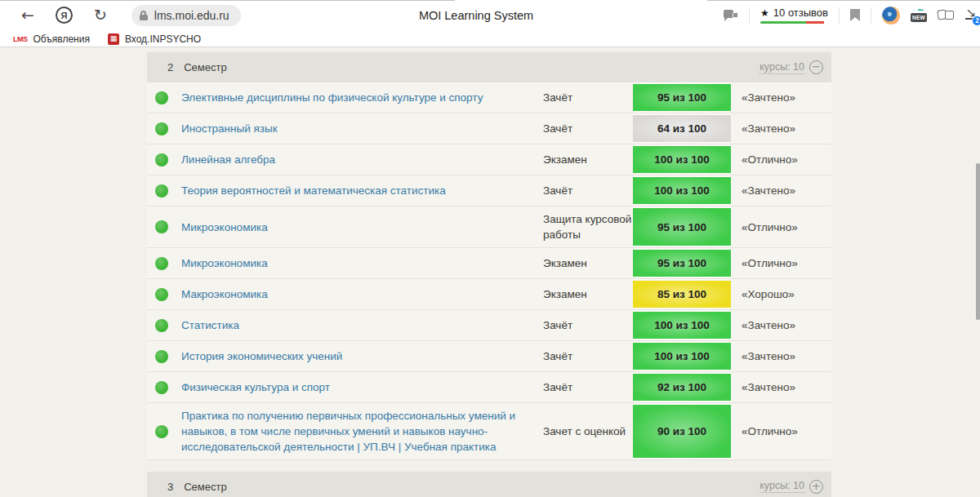 This screenshot has width=980, height=497. Describe the element at coordinates (919, 16) in the screenshot. I see `new-features-icon: NEW` at that location.